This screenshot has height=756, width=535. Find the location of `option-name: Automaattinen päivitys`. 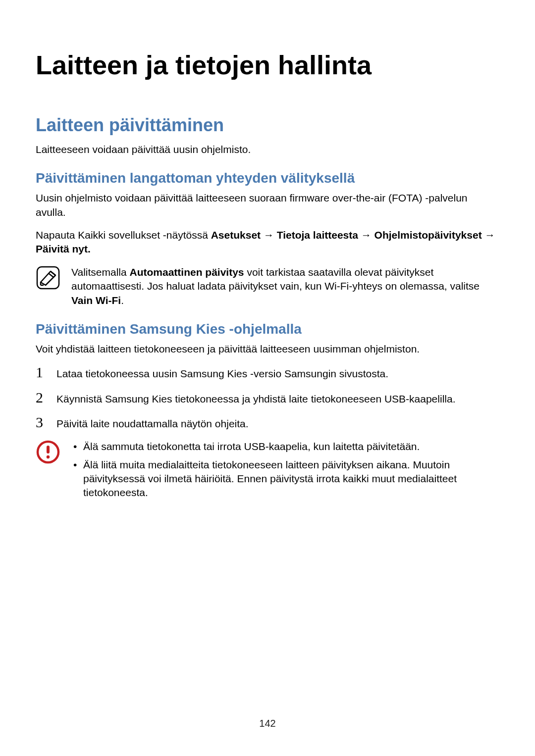

option-name: Automaattinen päivitys is located at coordinates (187, 272).